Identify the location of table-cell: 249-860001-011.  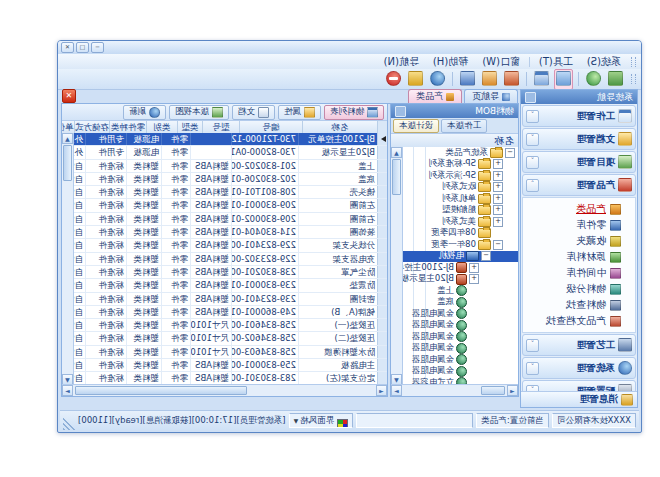
(264, 312).